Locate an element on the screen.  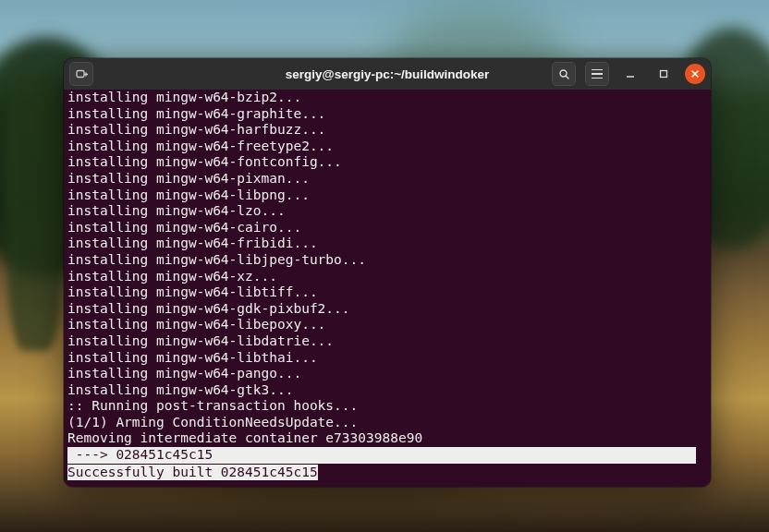
terminal-line: installing mingw-w64-graphite... is located at coordinates (387, 115).